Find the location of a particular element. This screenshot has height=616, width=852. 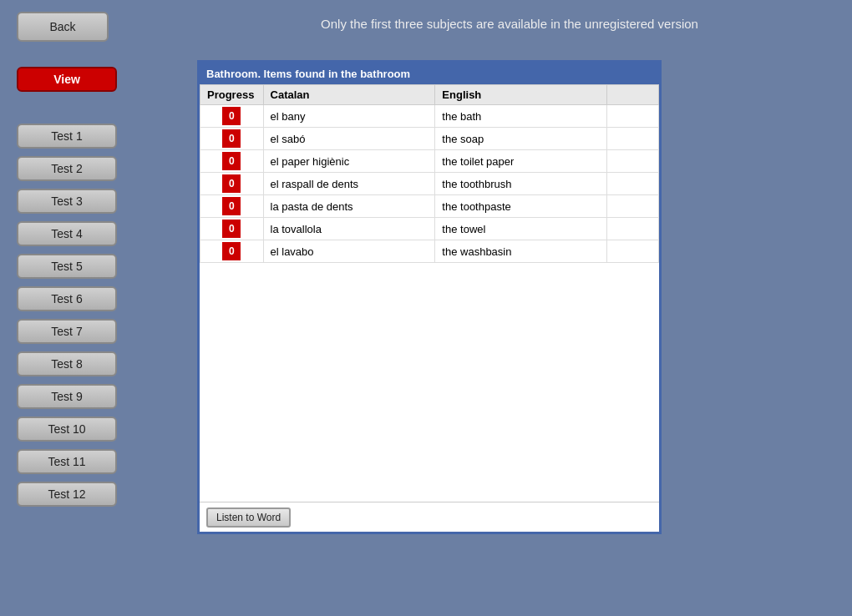

test-button-3: Test 3 is located at coordinates (67, 201).